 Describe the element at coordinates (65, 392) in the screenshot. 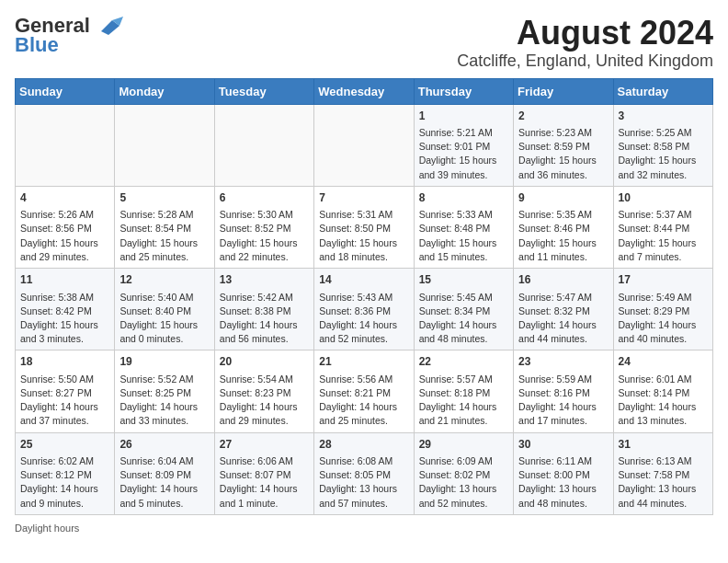

I see `calendar-cell: 18Sunrise: 5:50 AMSunset: 8:27 PMDayligh…` at that location.